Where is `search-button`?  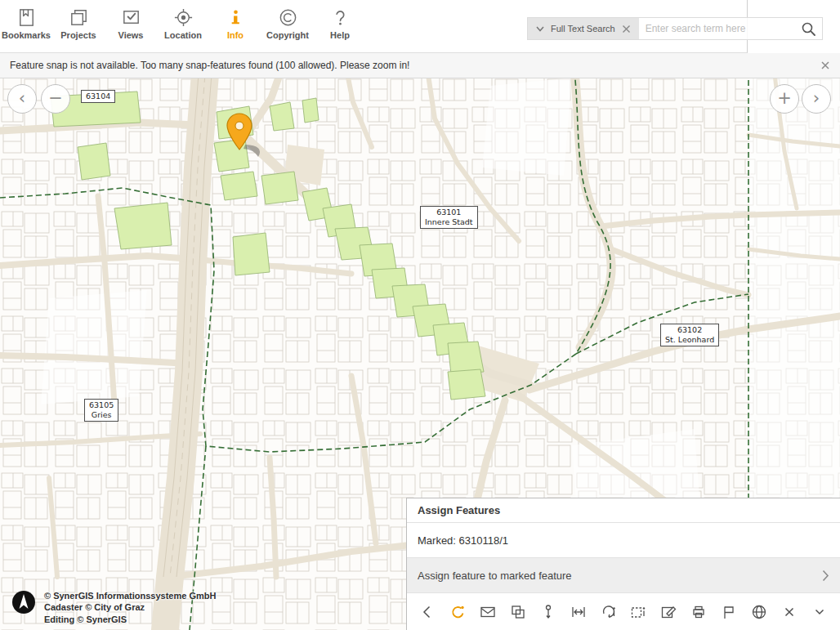
search-button is located at coordinates (808, 29).